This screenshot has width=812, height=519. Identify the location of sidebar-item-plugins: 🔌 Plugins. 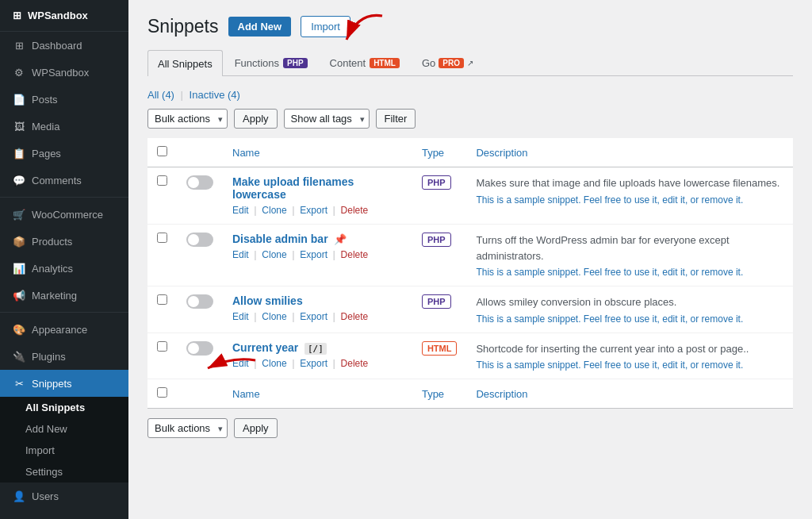
(64, 356).